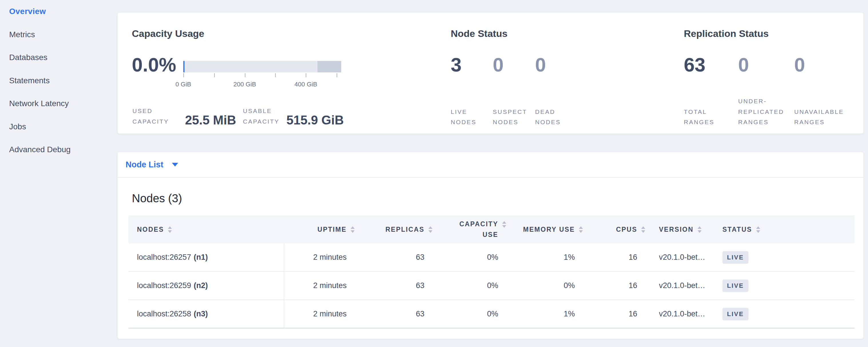  I want to click on under-replicated-ranges-value: 0, so click(744, 65).